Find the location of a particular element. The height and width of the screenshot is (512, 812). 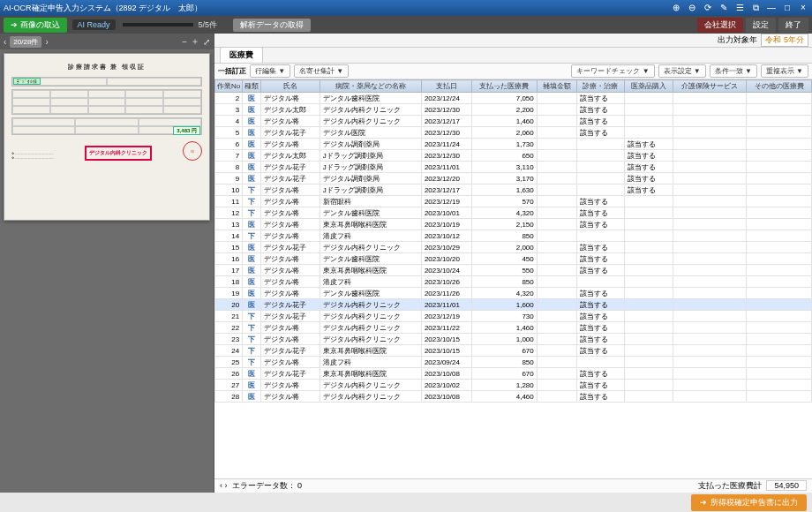

zoom-in-icon: ⊕ is located at coordinates (676, 8).